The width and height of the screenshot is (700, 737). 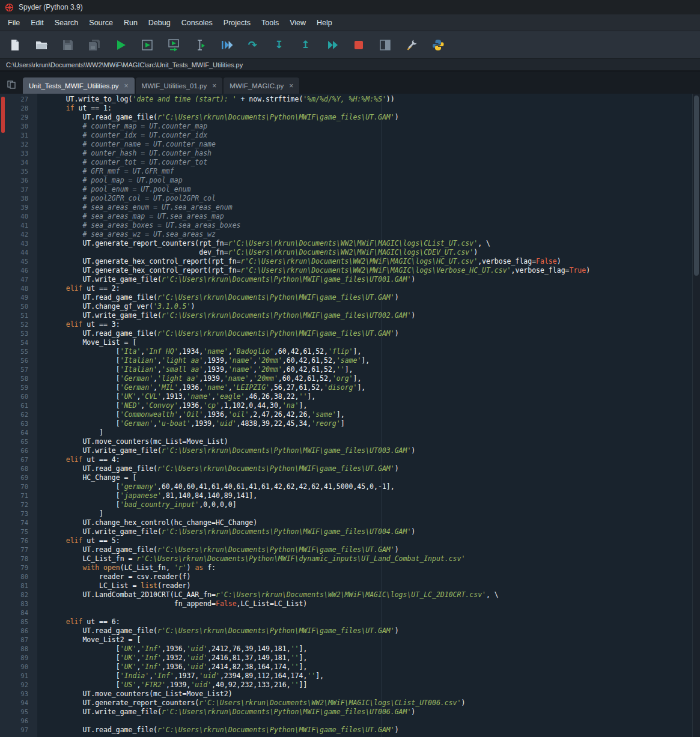 What do you see at coordinates (252, 45) in the screenshot?
I see `step-over-button: ↷` at bounding box center [252, 45].